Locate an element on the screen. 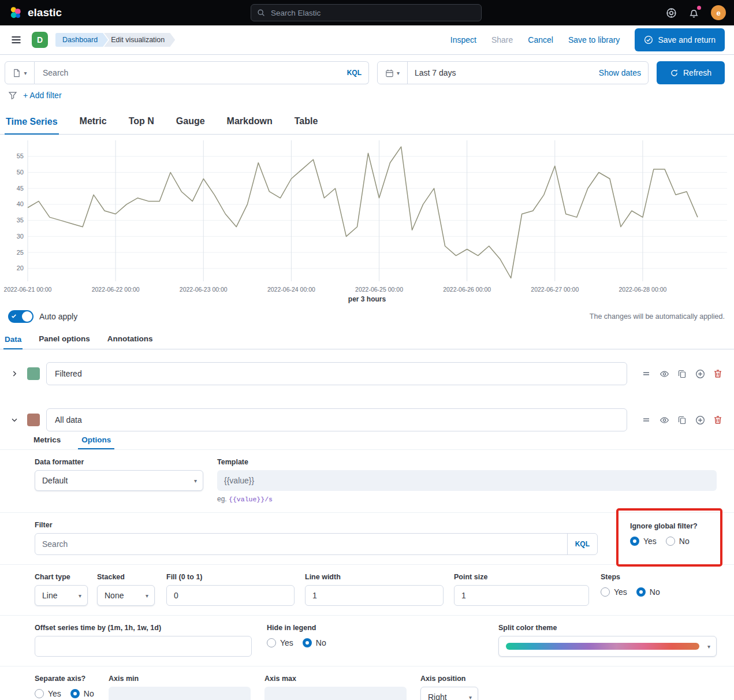  svg-text: 30 is located at coordinates (20, 236).